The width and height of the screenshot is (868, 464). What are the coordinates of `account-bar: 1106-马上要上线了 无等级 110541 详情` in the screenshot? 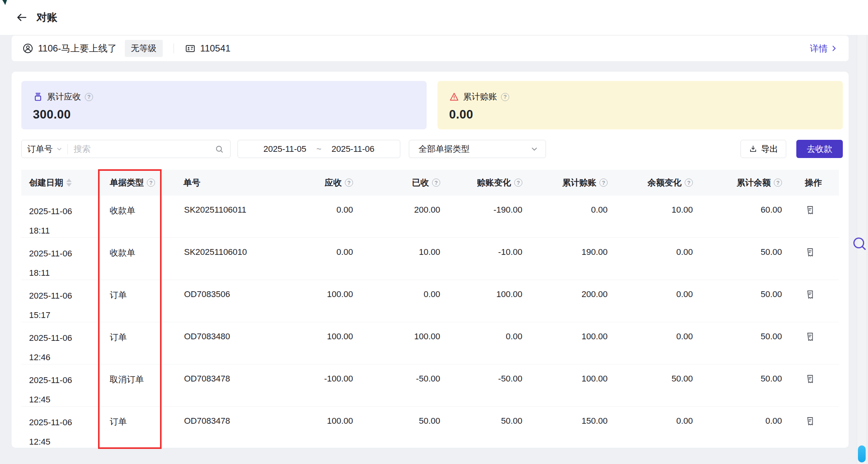 It's located at (430, 48).